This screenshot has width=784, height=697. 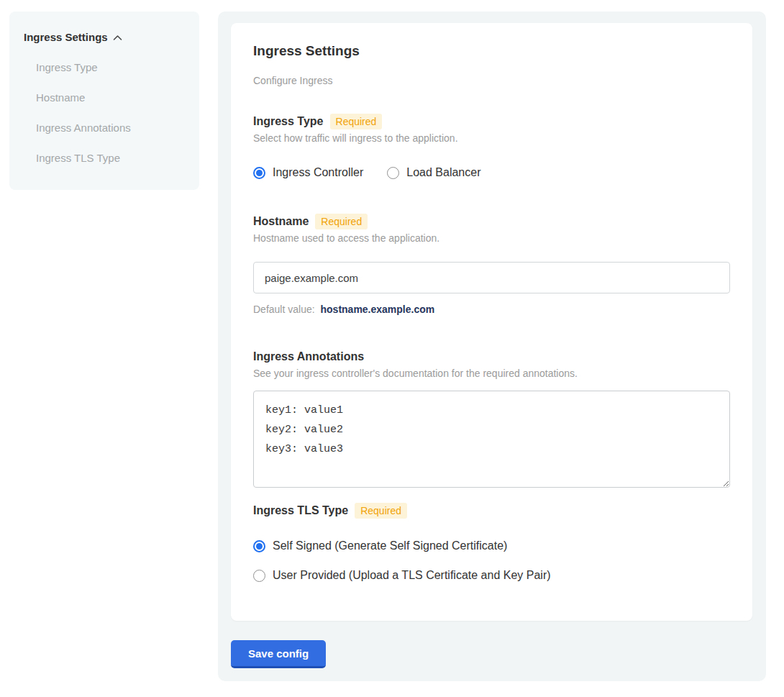 What do you see at coordinates (492, 138) in the screenshot?
I see `field-ingress-type-help: Select how traffic will ingress to the a…` at bounding box center [492, 138].